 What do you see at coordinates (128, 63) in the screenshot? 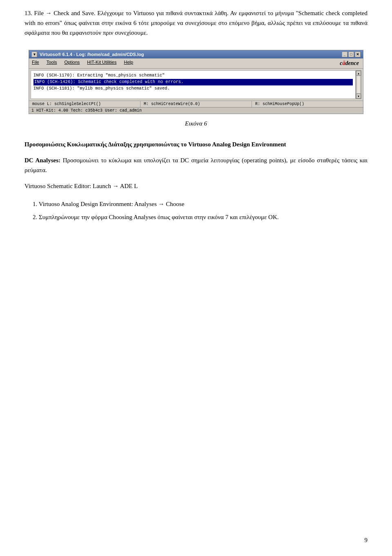
I see `menu-help: Help` at bounding box center [128, 63].